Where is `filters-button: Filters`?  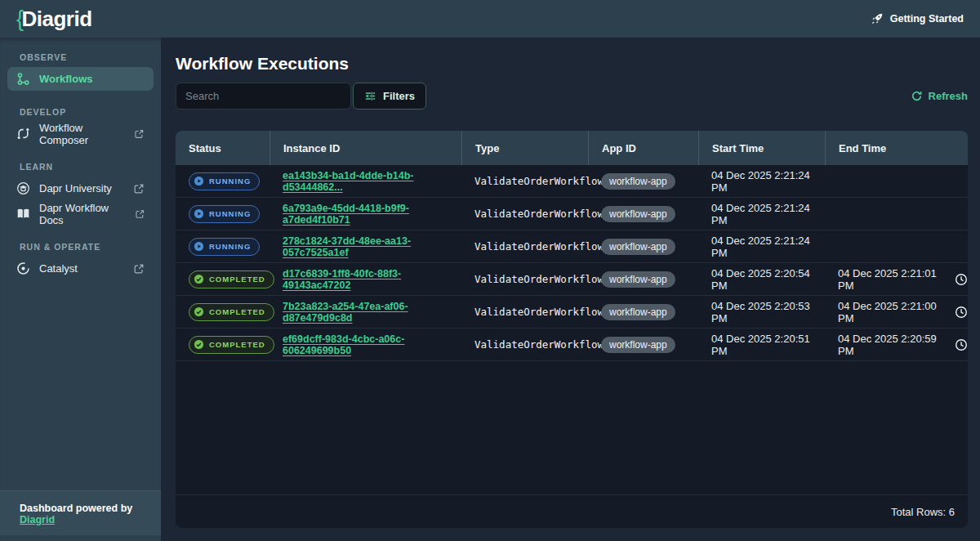 filters-button: Filters is located at coordinates (390, 96).